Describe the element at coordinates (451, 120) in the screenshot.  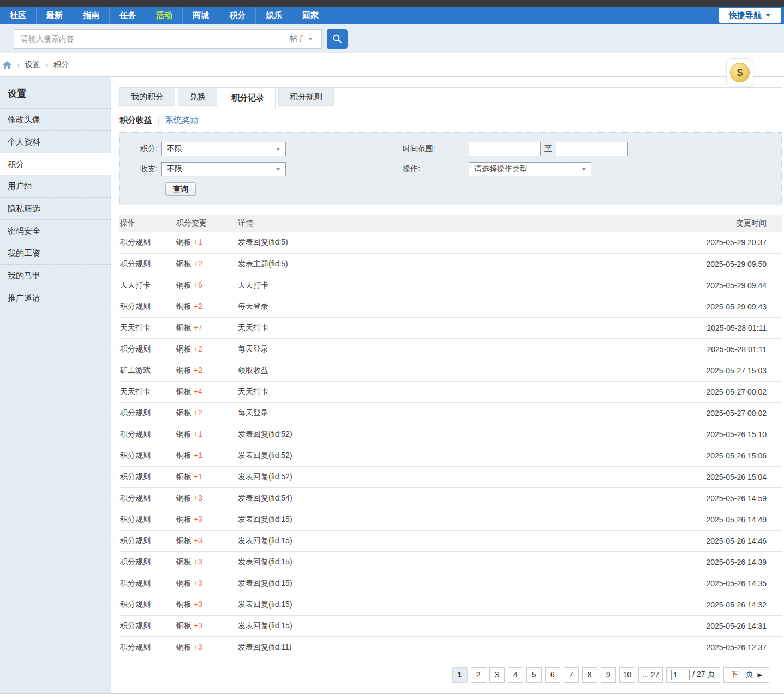
I see `points-subnav: 积分收益 | 系统奖励` at that location.